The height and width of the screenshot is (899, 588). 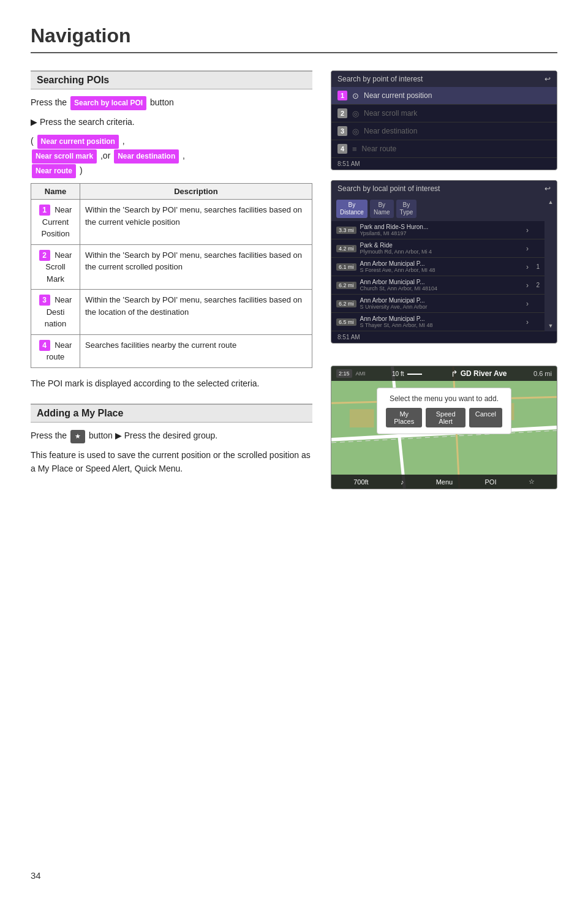 I want to click on item-icon: ⊙, so click(x=355, y=96).